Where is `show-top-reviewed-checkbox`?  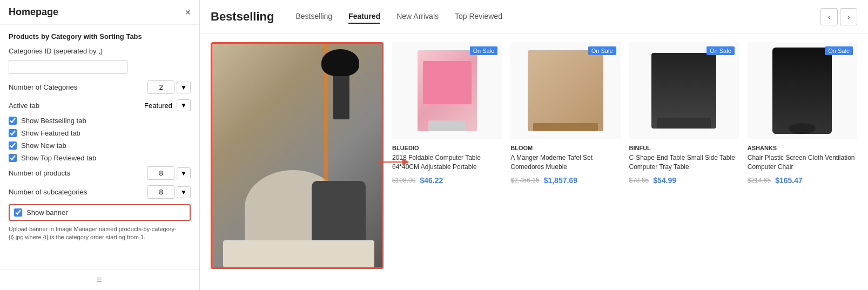 show-top-reviewed-checkbox is located at coordinates (13, 158).